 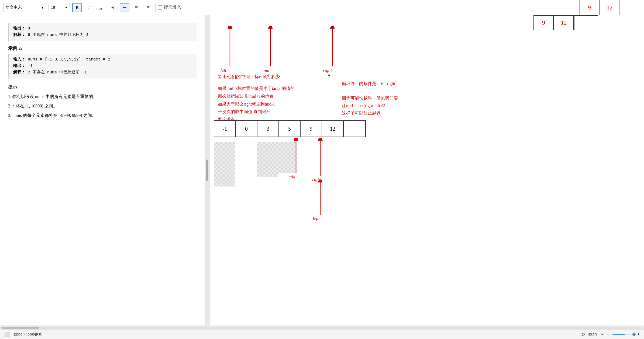 I want to click on cell--1: -1, so click(x=225, y=129).